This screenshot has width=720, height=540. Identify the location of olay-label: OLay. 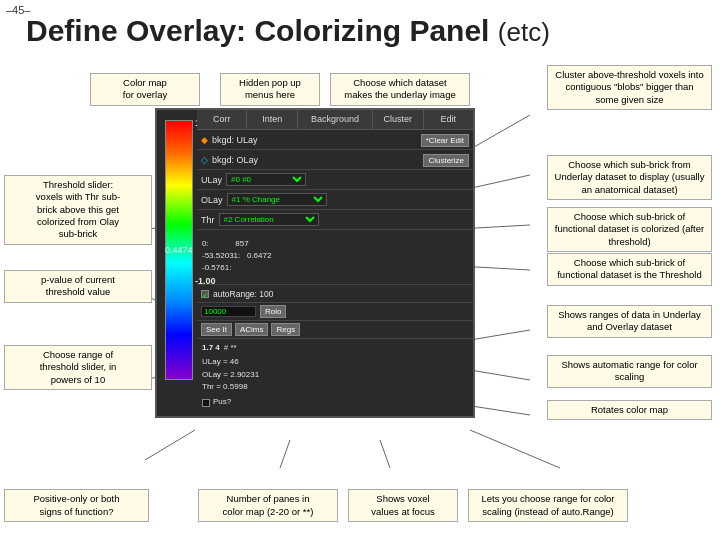
(212, 200).